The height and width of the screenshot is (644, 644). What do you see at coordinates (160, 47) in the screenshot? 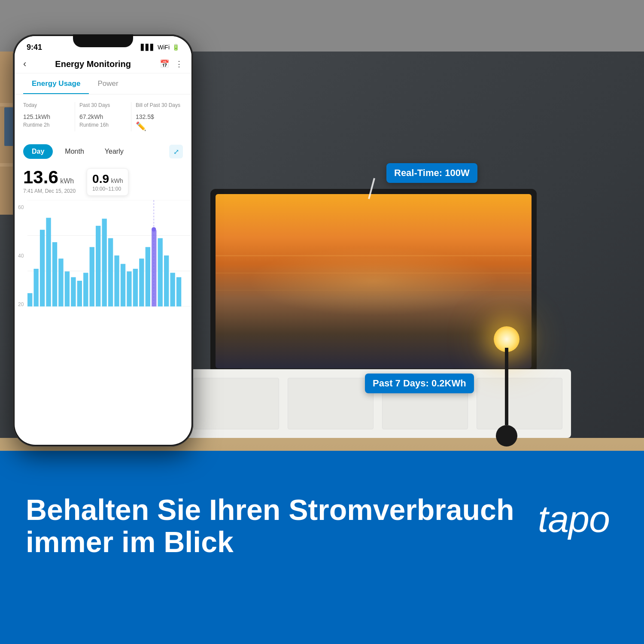
I see `status-icons: ▋▋▋ WiFi 🔋` at bounding box center [160, 47].